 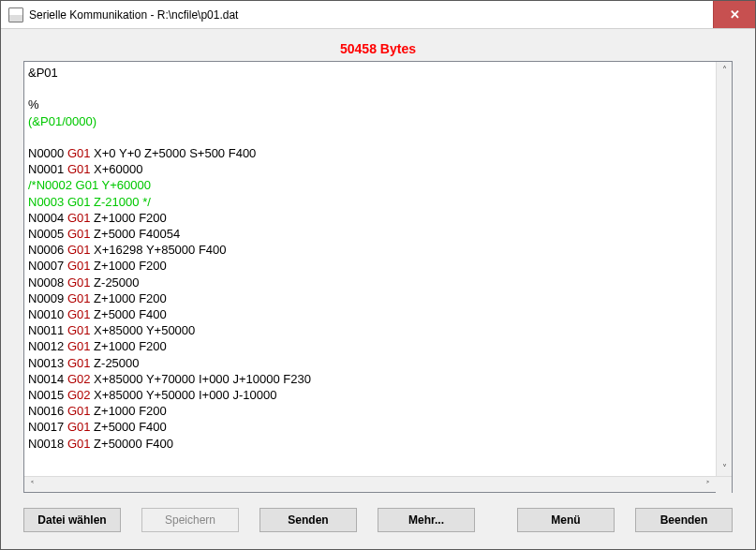 I want to click on close-button: Beenden, so click(x=684, y=520).